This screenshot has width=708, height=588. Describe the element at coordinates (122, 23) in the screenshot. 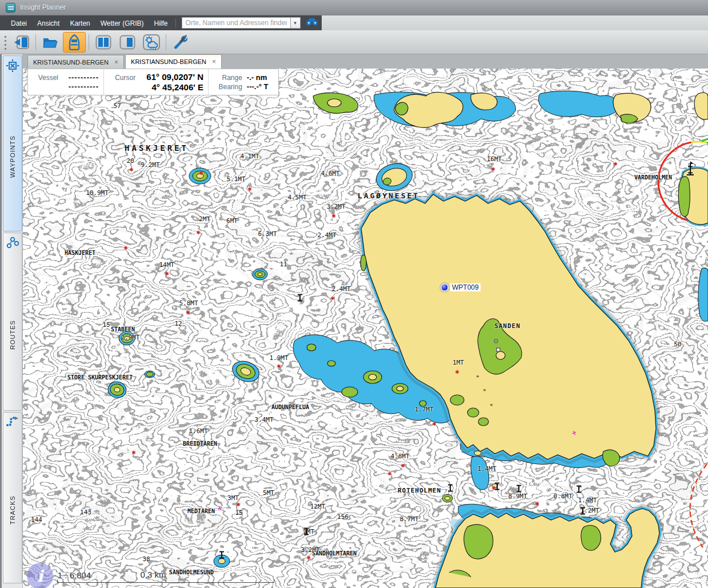

I see `menu-wetter-grib-: Wetter (GRIB)` at that location.